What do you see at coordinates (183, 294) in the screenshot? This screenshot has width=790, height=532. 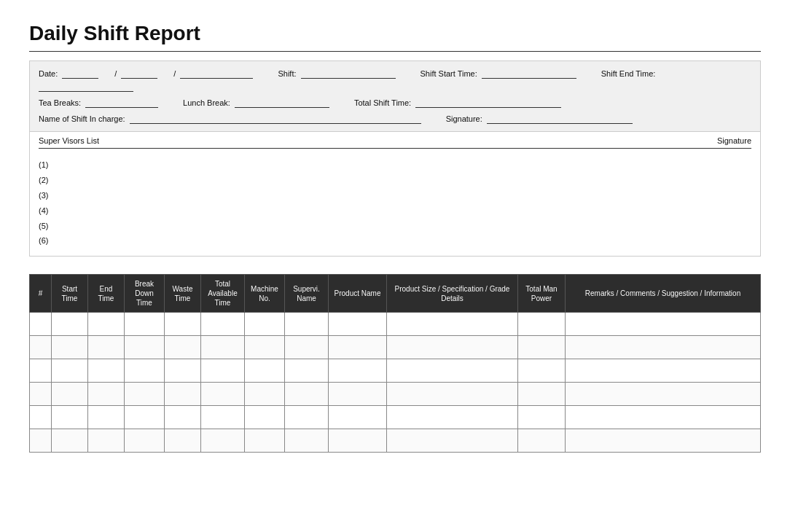 I see `col-header-waste-time: Waste Time` at bounding box center [183, 294].